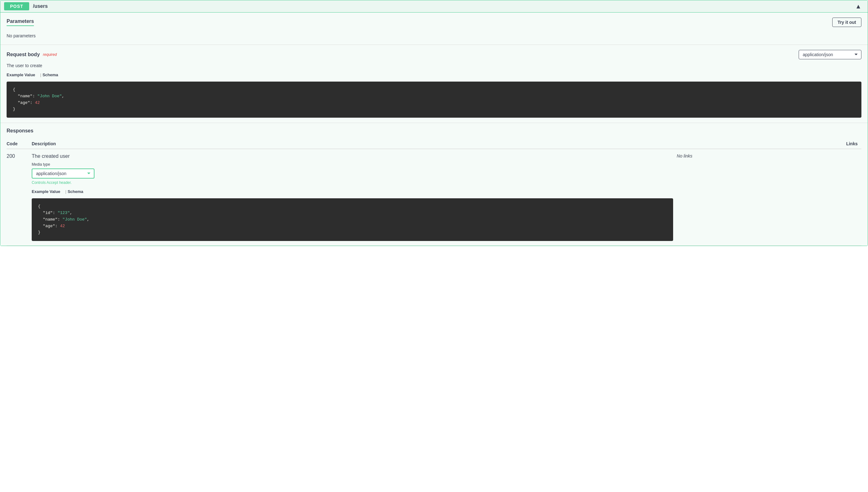  What do you see at coordinates (50, 55) in the screenshot?
I see `required-badge: required` at bounding box center [50, 55].